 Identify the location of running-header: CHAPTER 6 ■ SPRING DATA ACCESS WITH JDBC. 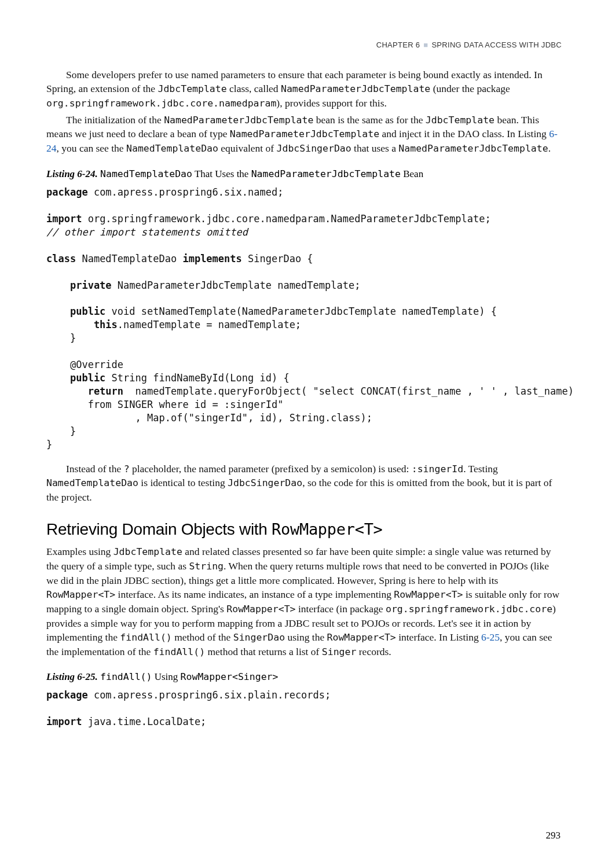
(304, 45).